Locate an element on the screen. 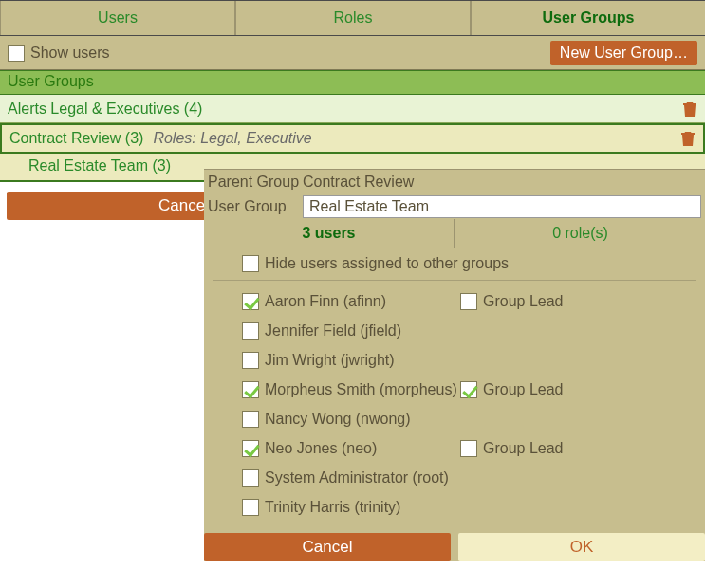  user-name: Aaron Finn (afinn) is located at coordinates (325, 302).